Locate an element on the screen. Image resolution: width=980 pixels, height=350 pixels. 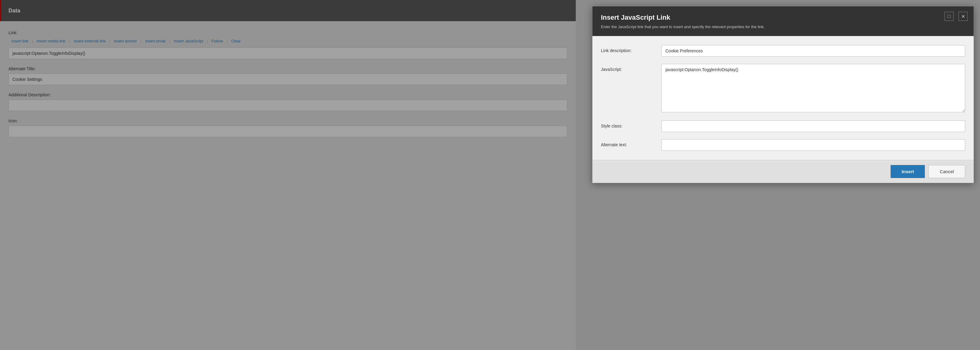
insert-button: Insert is located at coordinates (908, 171).